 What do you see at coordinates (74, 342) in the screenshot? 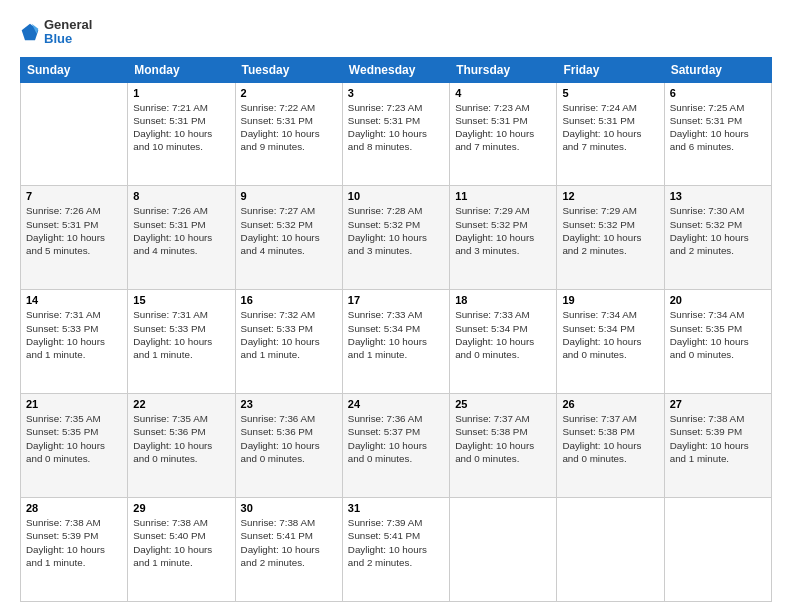
I see `table-row: 14Sunrise: 7:31 AM Sunset: 5:33 PM Dayli…` at bounding box center [74, 342].